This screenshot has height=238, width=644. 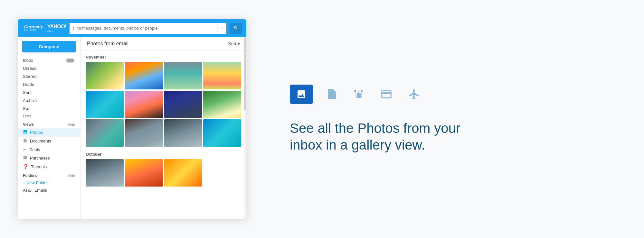 I want to click on scissors-icon: ✂, so click(x=25, y=150).